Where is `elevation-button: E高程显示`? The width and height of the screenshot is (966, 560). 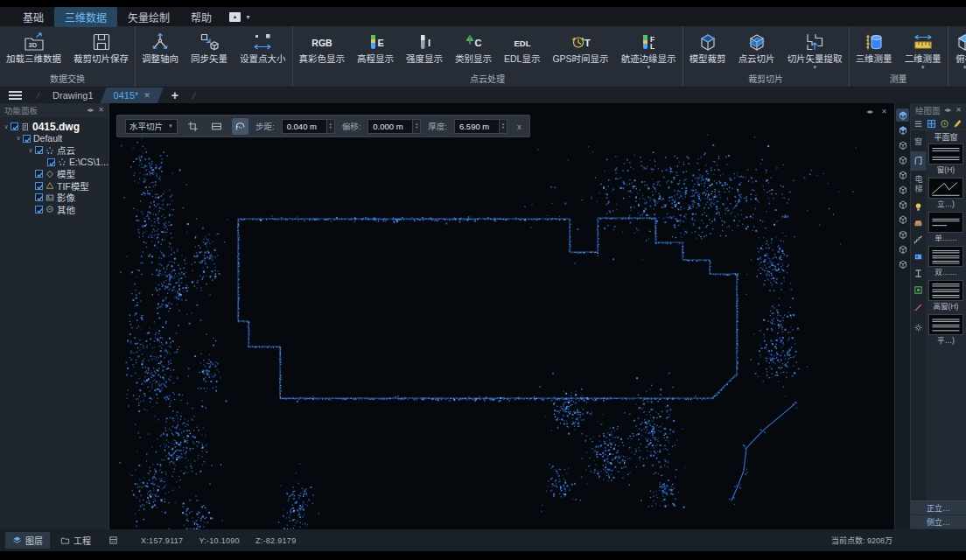
elevation-button: E高程显示 is located at coordinates (375, 51).